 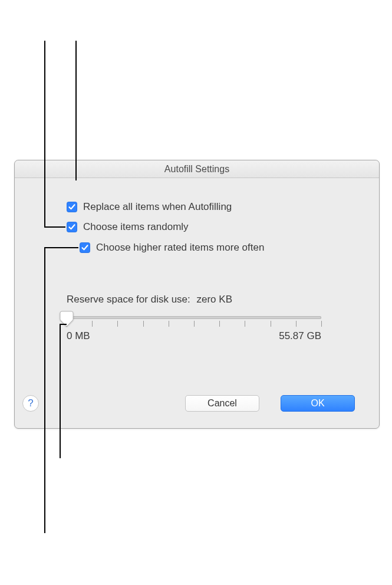 What do you see at coordinates (318, 403) in the screenshot?
I see `ok-button: OK` at bounding box center [318, 403].